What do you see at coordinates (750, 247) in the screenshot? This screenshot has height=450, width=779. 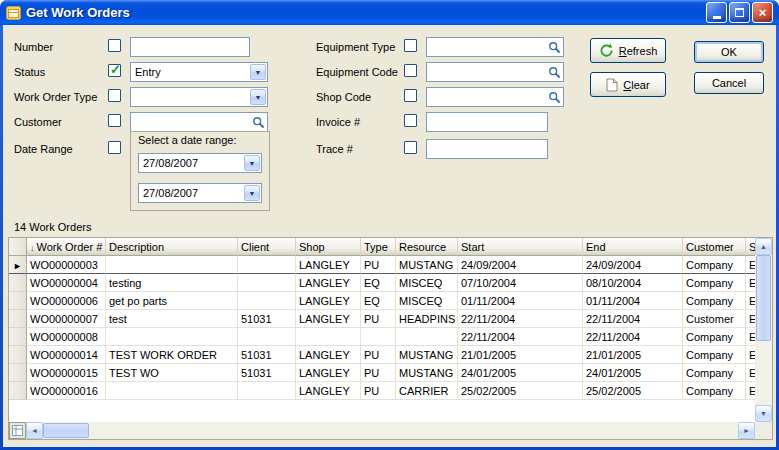 I see `column-header: S` at bounding box center [750, 247].